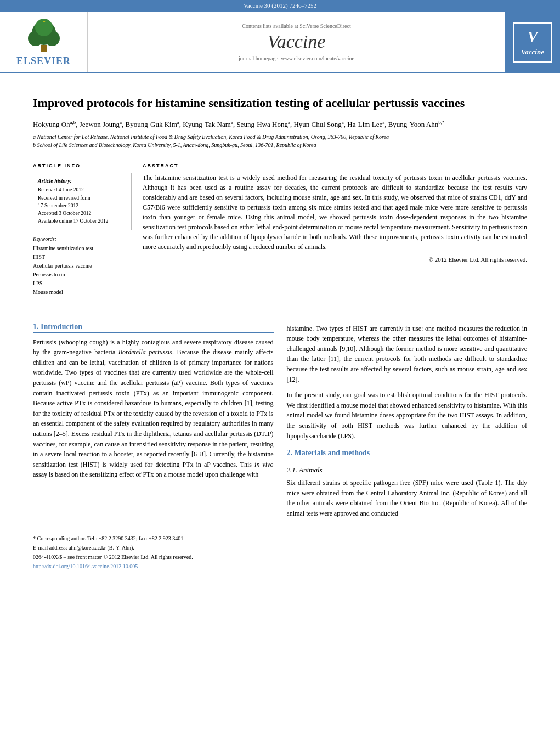 The width and height of the screenshot is (560, 741). Describe the element at coordinates (82, 239) in the screenshot. I see `keywords-title: Keywords:` at that location.